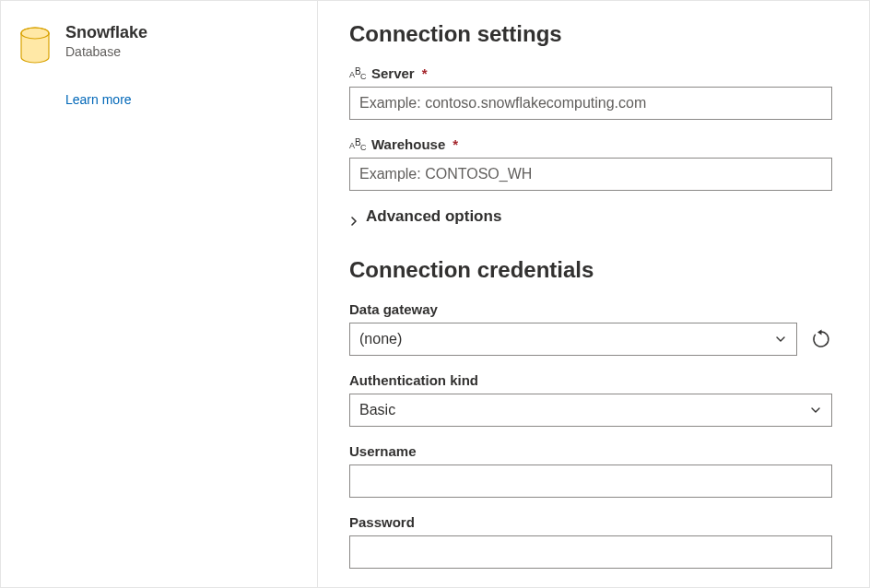 Image resolution: width=870 pixels, height=588 pixels. What do you see at coordinates (591, 410) in the screenshot?
I see `auth-kind-dropdown: Basic` at bounding box center [591, 410].